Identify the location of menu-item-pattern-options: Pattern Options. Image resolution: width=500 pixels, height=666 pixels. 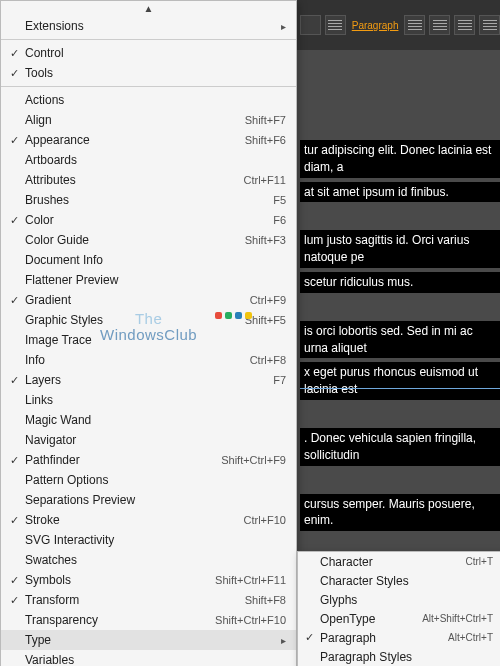
(148, 480).